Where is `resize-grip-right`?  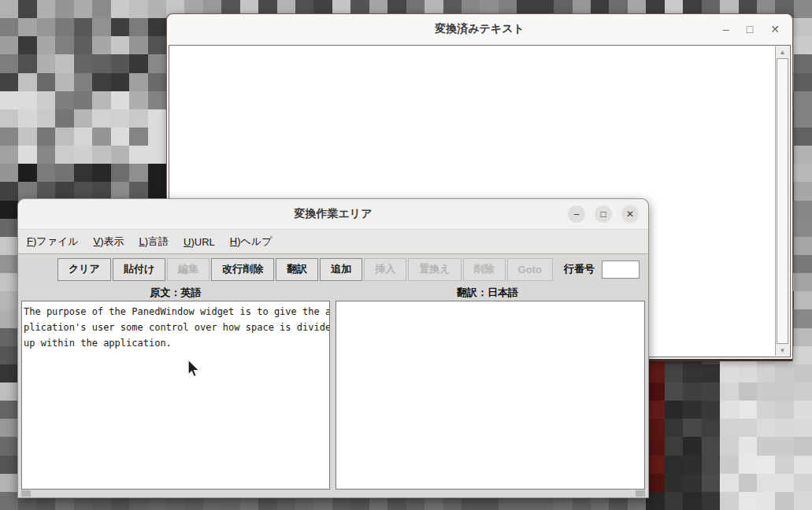 resize-grip-right is located at coordinates (640, 493).